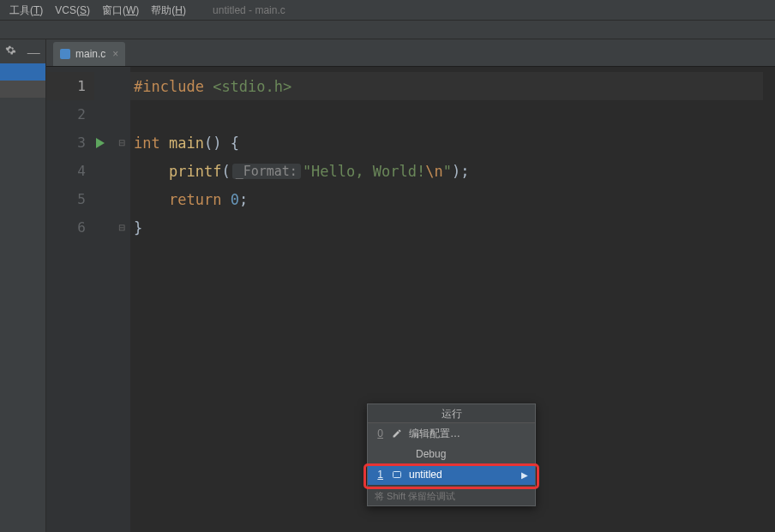 This screenshot has width=775, height=532. I want to click on chevron-right-icon: ▶, so click(525, 475).